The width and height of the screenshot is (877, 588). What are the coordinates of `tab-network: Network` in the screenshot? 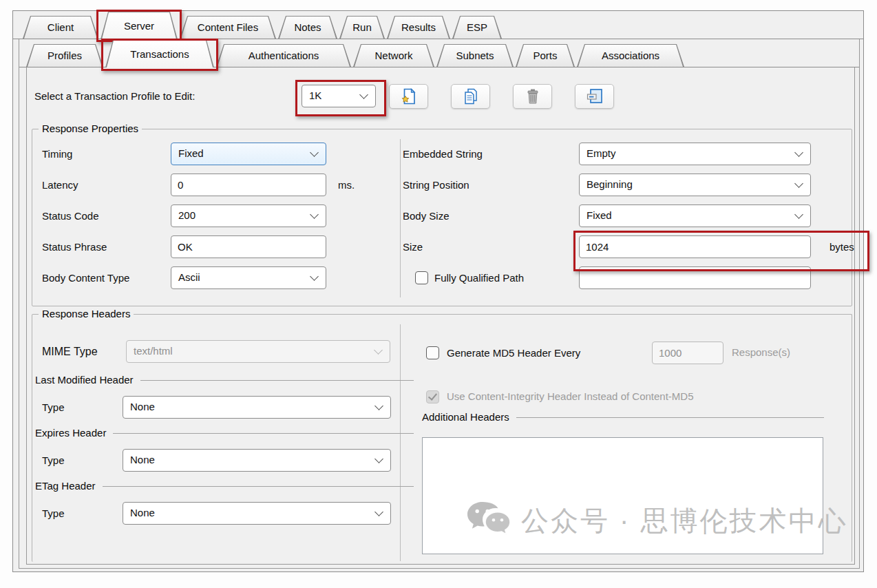 It's located at (394, 55).